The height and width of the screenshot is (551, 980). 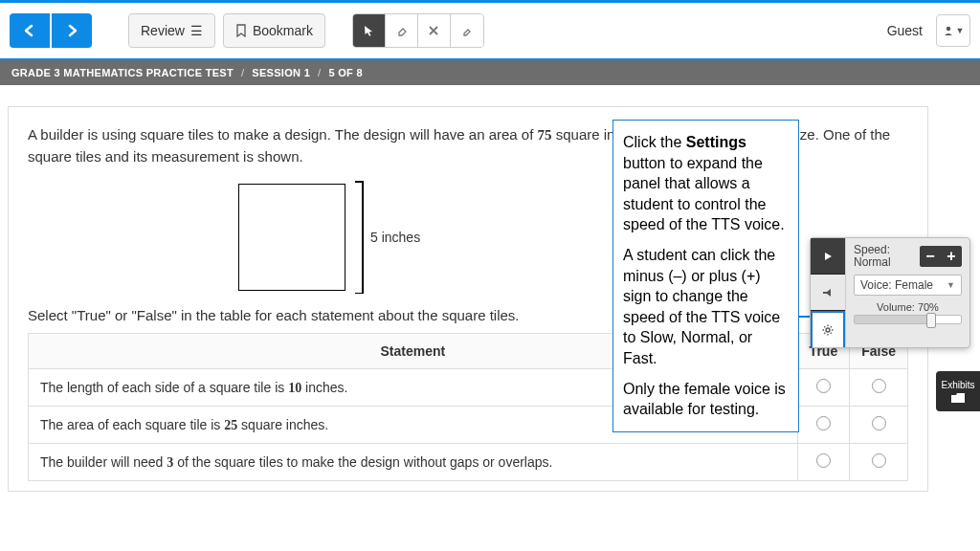 I want to click on eraser-tool, so click(x=402, y=31).